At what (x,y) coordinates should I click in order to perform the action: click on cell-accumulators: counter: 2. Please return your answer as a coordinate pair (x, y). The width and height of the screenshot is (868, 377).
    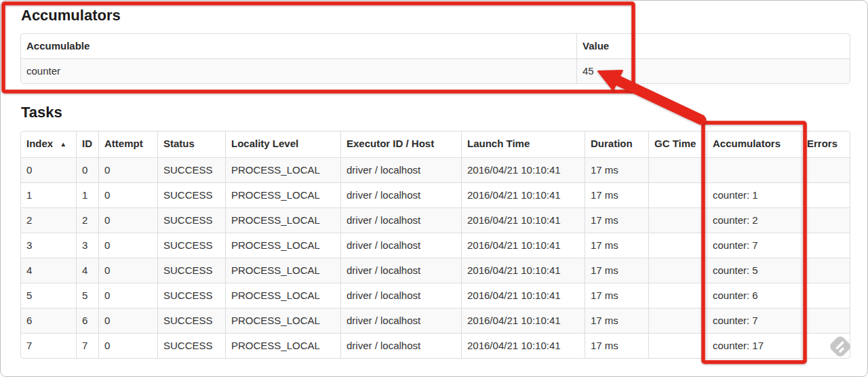
    Looking at the image, I should click on (754, 220).